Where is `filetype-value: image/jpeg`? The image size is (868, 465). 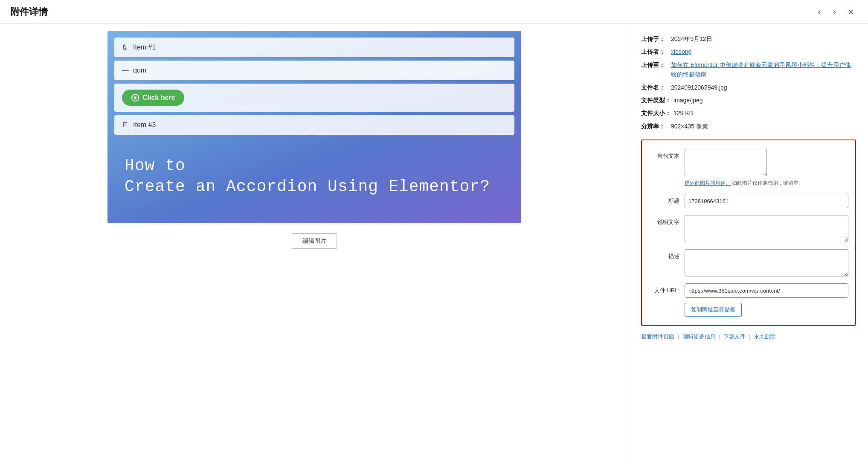 filetype-value: image/jpeg is located at coordinates (688, 100).